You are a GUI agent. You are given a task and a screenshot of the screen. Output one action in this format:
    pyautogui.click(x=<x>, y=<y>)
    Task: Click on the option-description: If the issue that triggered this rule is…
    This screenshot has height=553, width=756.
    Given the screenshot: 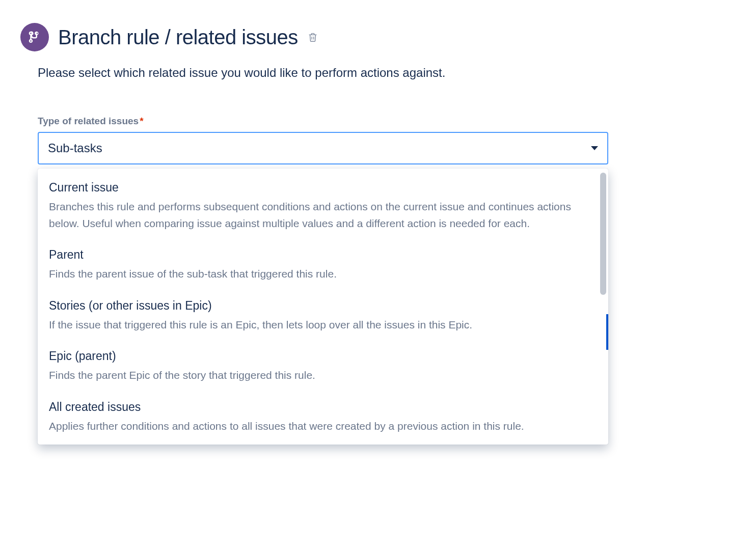 What is the action you would take?
    pyautogui.click(x=323, y=325)
    